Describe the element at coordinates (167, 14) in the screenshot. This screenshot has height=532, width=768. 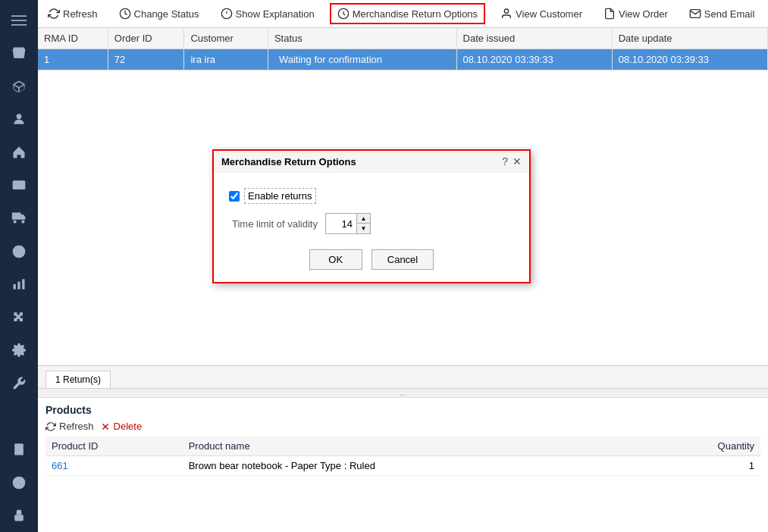
I see `change-status-label: Change Status` at that location.